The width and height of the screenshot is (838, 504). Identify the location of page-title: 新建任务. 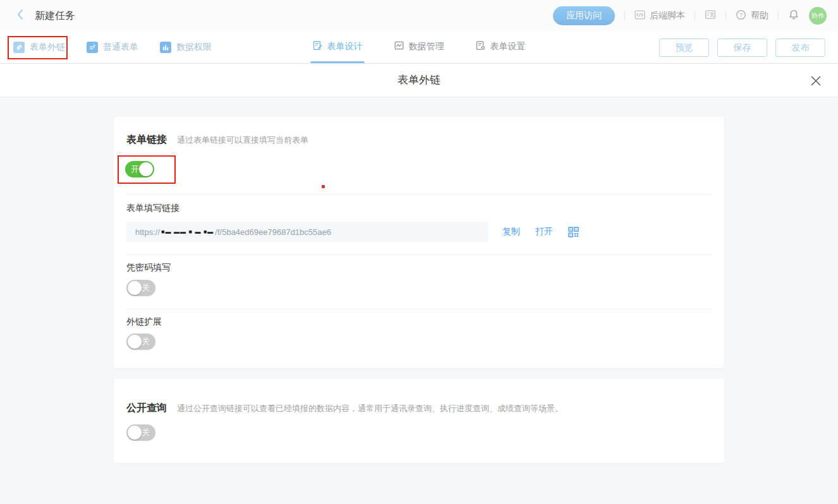
(55, 16).